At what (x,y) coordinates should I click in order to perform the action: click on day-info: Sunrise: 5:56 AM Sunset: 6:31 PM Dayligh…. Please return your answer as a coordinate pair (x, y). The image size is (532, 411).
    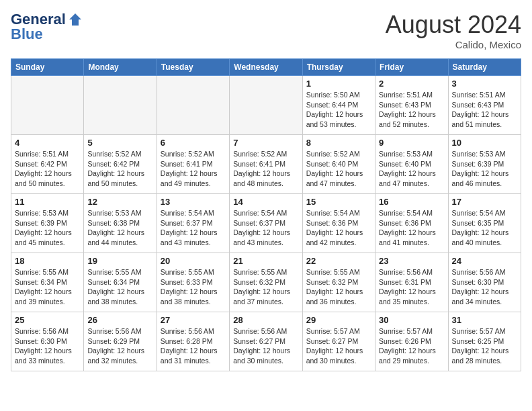
    Looking at the image, I should click on (411, 287).